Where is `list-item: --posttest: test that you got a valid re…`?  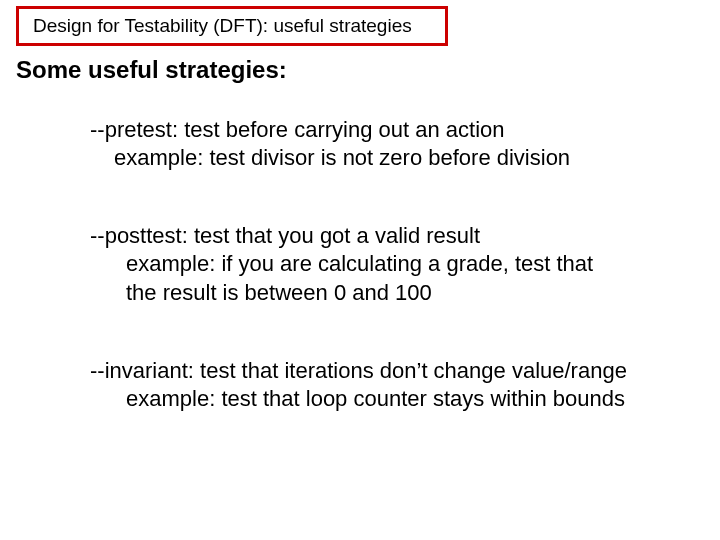 list-item: --posttest: test that you got a valid re… is located at coordinates (380, 264).